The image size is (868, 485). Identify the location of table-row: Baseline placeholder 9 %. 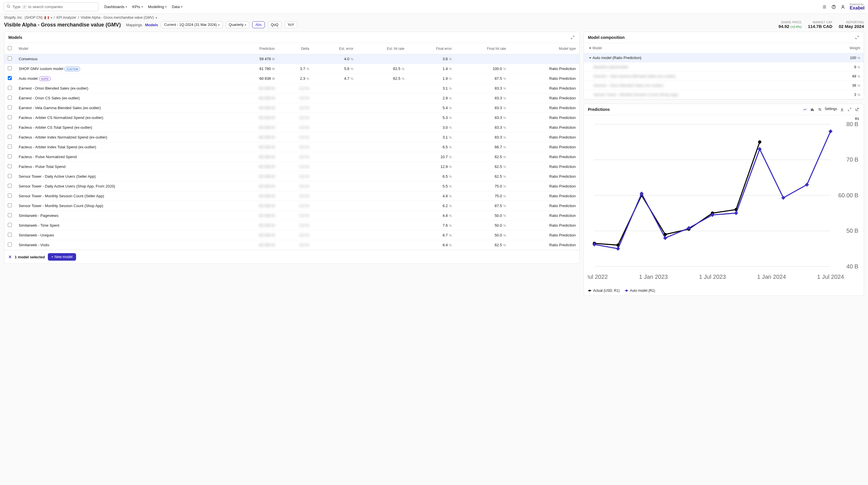
(724, 67).